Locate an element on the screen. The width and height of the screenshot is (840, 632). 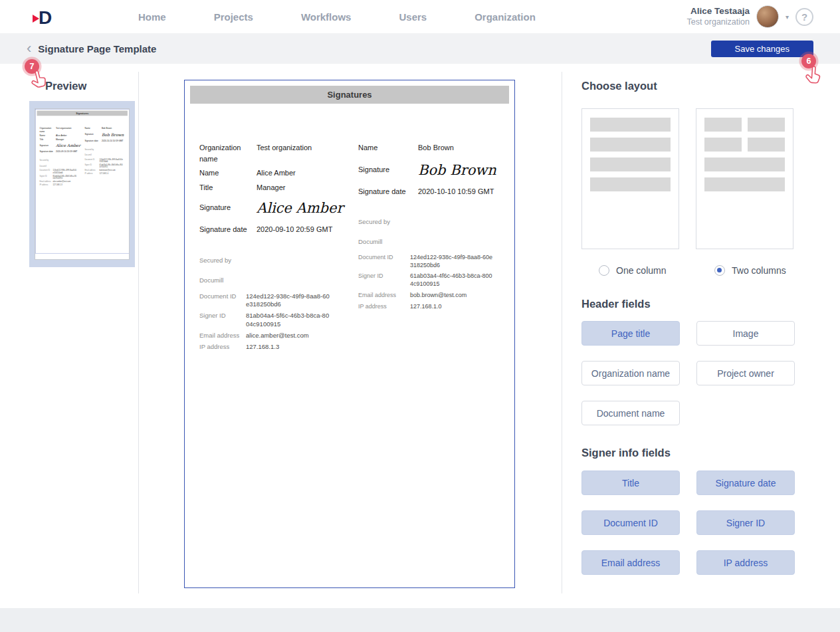
documill-logo-icon: D is located at coordinates (44, 17).